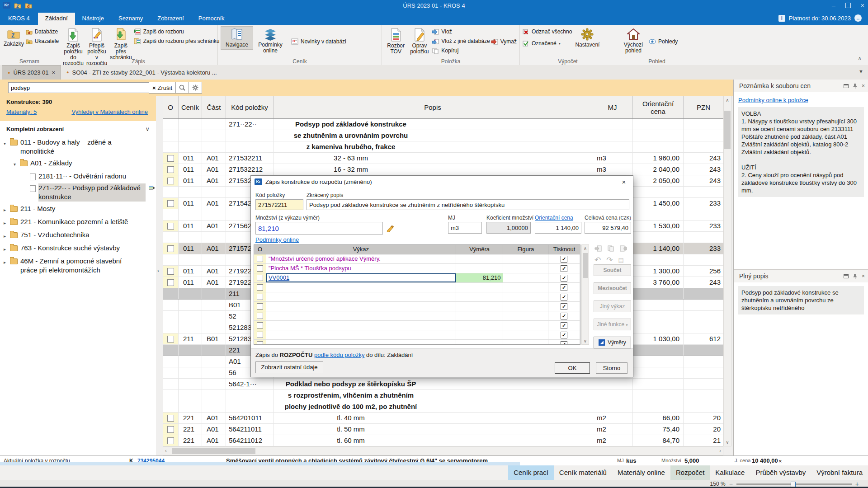  What do you see at coordinates (780, 473) in the screenshot?
I see `module-tab: Průběh výstavby` at bounding box center [780, 473].